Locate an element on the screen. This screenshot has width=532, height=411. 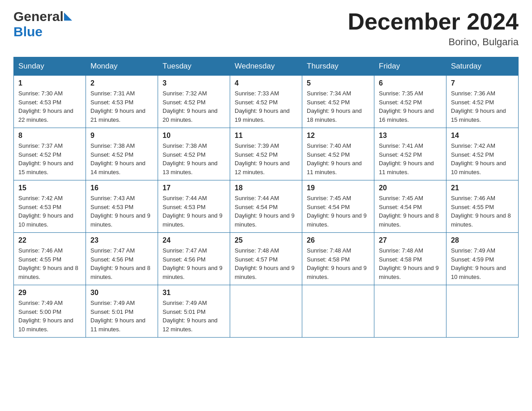
sunrise-text: Sunrise: 7:47 AM is located at coordinates (194, 251).